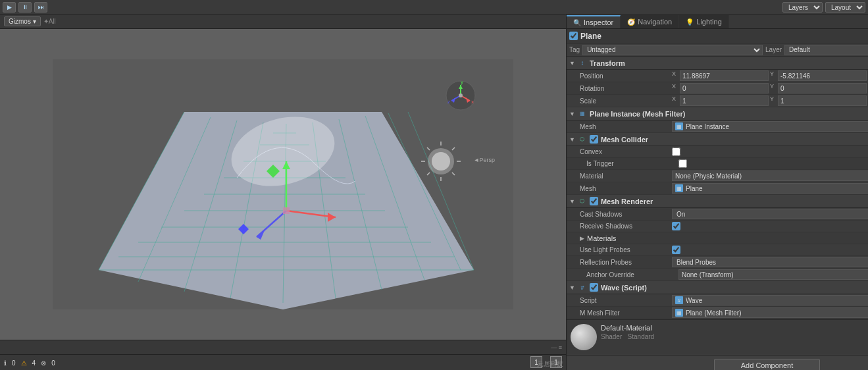  Describe the element at coordinates (717, 337) in the screenshot. I see `material-section: Default-Material Shader Standard ⧉ ⚙` at that location.